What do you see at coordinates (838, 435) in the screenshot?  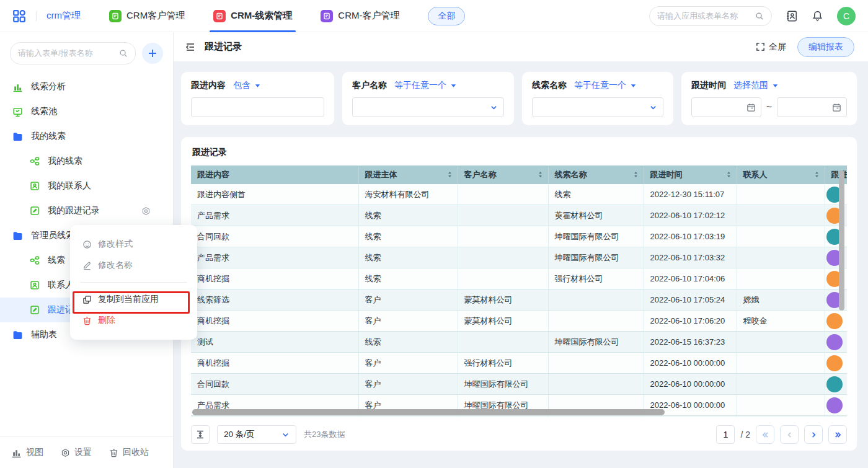 I see `last-page-button` at bounding box center [838, 435].